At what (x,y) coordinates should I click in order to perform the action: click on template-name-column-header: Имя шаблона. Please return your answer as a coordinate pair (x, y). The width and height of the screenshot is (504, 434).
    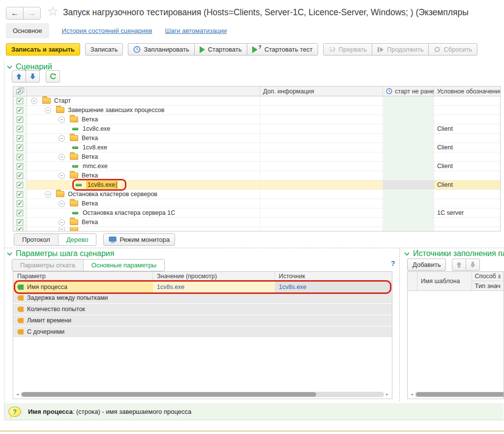
    Looking at the image, I should click on (445, 281).